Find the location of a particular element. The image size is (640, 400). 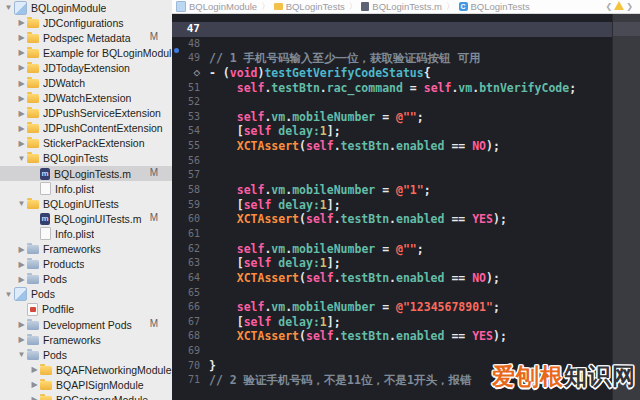

code-line-51: 51 self.testBtn.rac_command = self.vm.bt… is located at coordinates (392, 88).